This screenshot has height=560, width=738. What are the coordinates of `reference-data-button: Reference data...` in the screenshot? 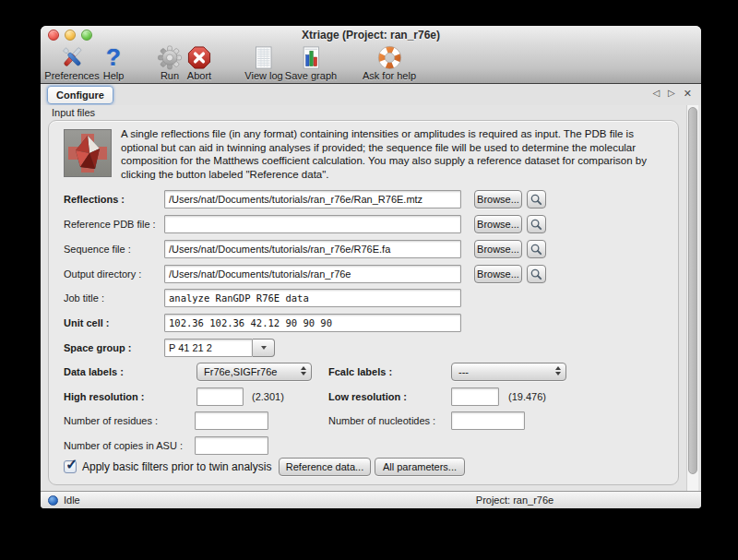 It's located at (325, 467).